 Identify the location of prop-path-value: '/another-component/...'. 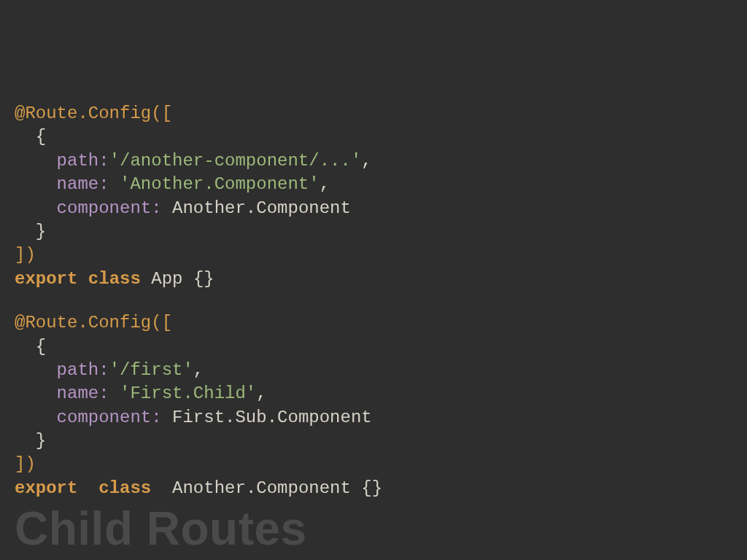
(236, 160).